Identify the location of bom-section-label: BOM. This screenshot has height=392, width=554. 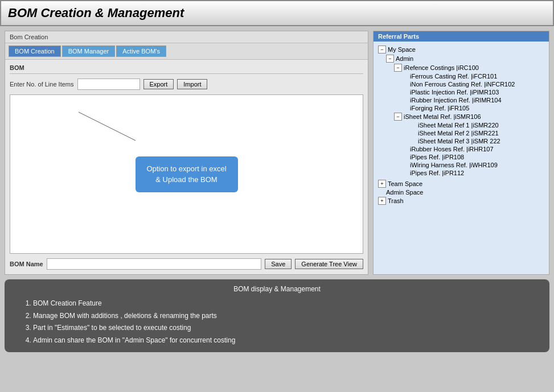
(187, 69).